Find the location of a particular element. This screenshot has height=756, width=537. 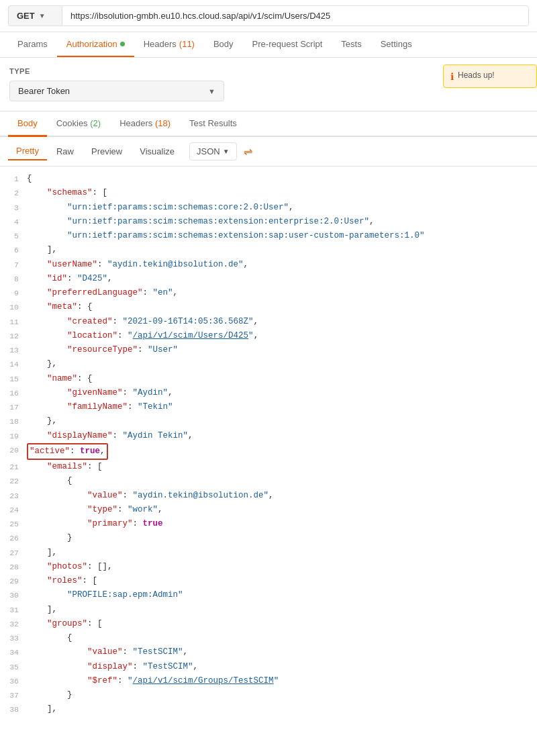

line-1: 1{ is located at coordinates (268, 179).